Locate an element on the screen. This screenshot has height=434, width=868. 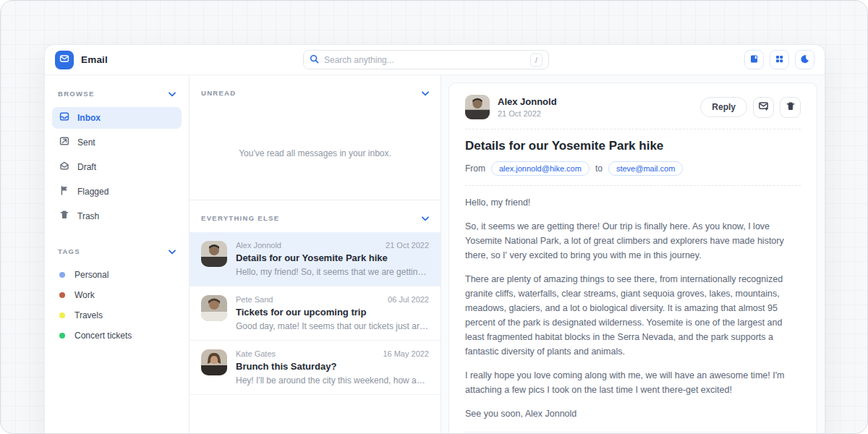
from-to-row: From alex.jonnold@hike.com to steve@mail… is located at coordinates (633, 169).